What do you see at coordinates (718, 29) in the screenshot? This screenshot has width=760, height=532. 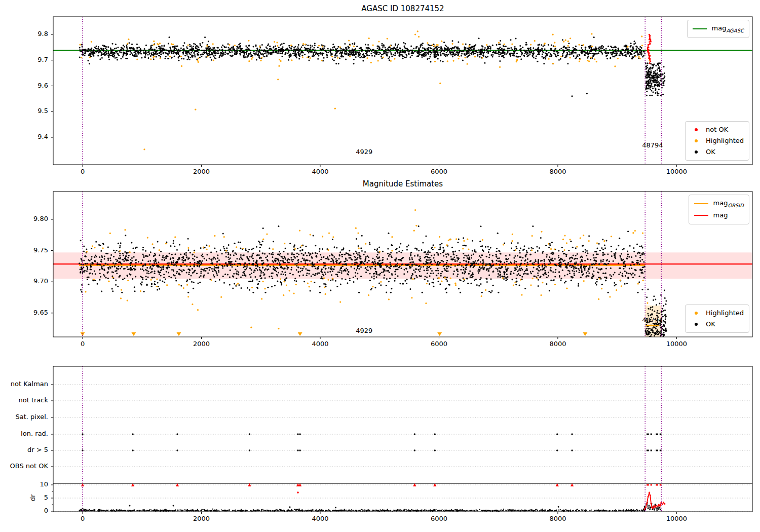 I see `legend-item-mag-agasc: magAGASC` at bounding box center [718, 29].